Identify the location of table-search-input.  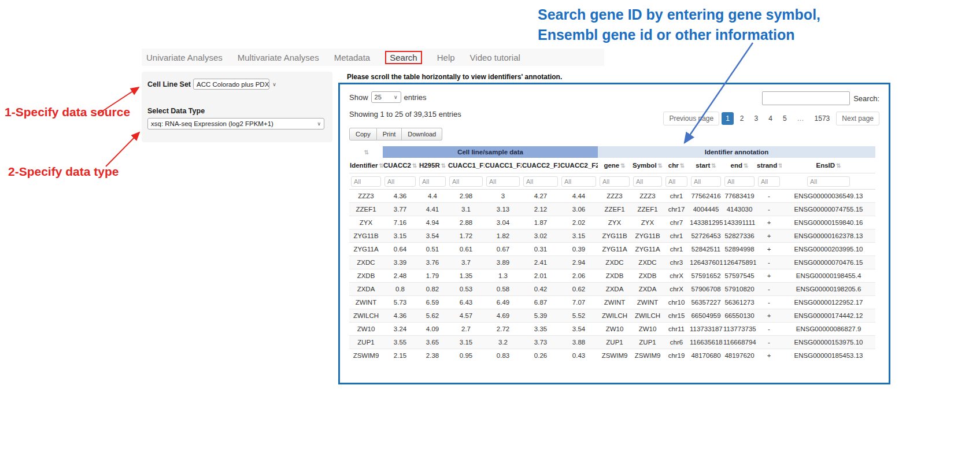
(806, 98).